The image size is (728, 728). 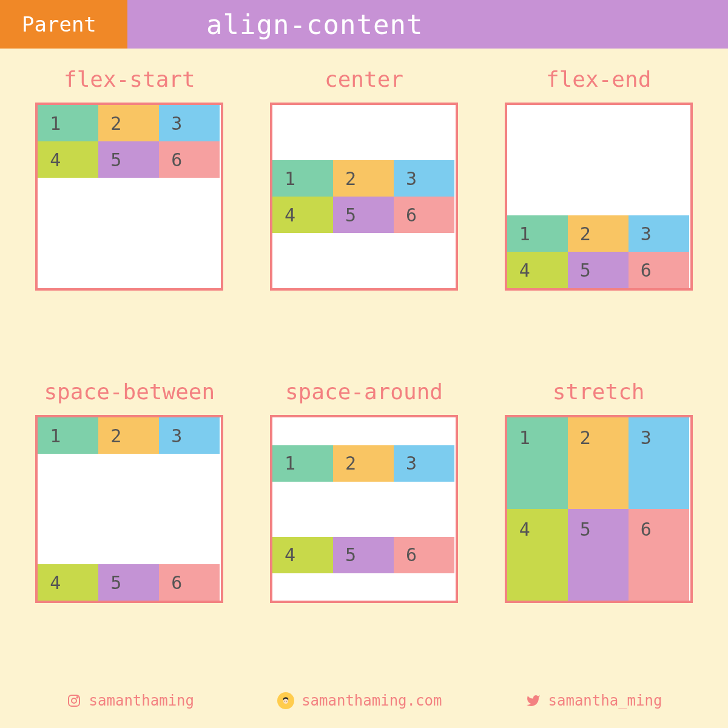 I want to click on instagram-icon, so click(x=74, y=701).